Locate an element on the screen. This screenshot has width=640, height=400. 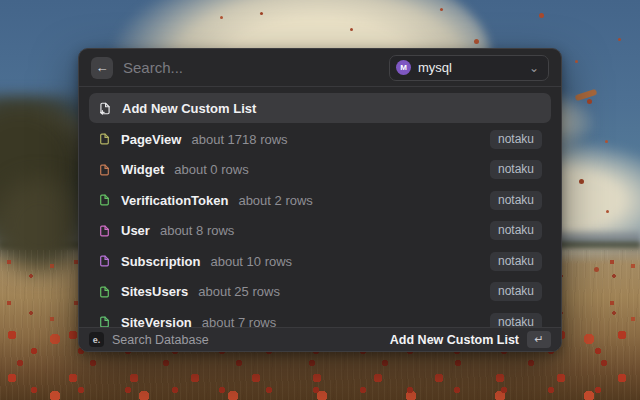
table-row-count: about 8 rows is located at coordinates (197, 230).